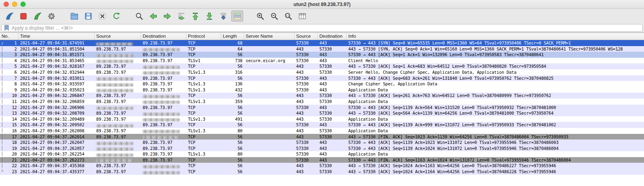 This screenshot has width=644, height=186. I want to click on packet-row-14: │142021-04-27 09:04:32.20948989.238.73.9…, so click(322, 119).